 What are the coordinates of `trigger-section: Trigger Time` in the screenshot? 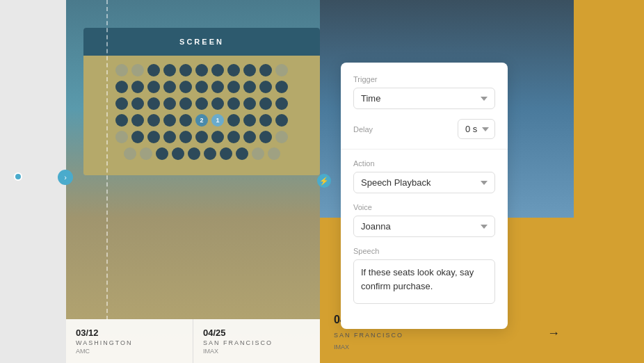 It's located at (424, 92).